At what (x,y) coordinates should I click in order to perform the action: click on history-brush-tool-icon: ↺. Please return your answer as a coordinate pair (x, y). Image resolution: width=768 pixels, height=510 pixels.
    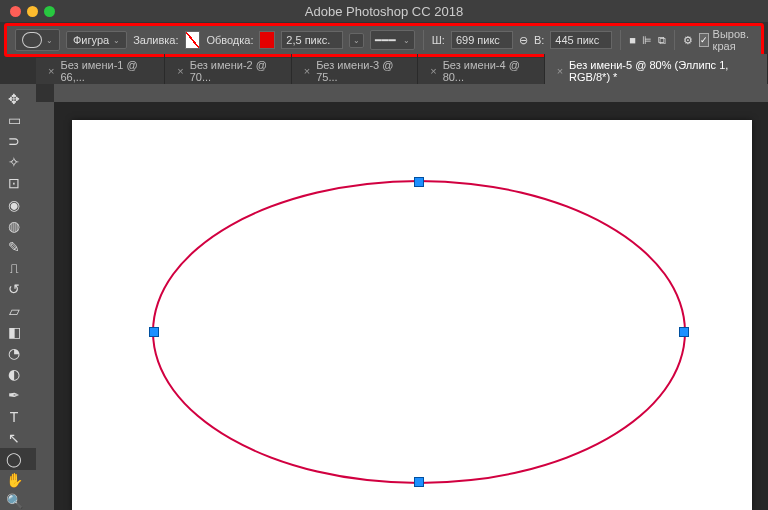
    Looking at the image, I should click on (14, 289).